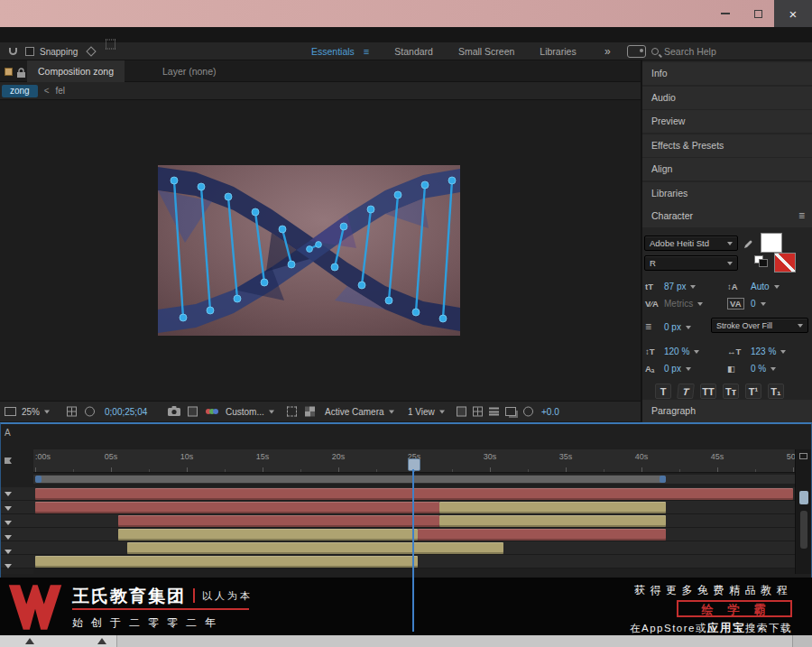 The image size is (812, 647). I want to click on text-style-button-4: T¹, so click(753, 392).